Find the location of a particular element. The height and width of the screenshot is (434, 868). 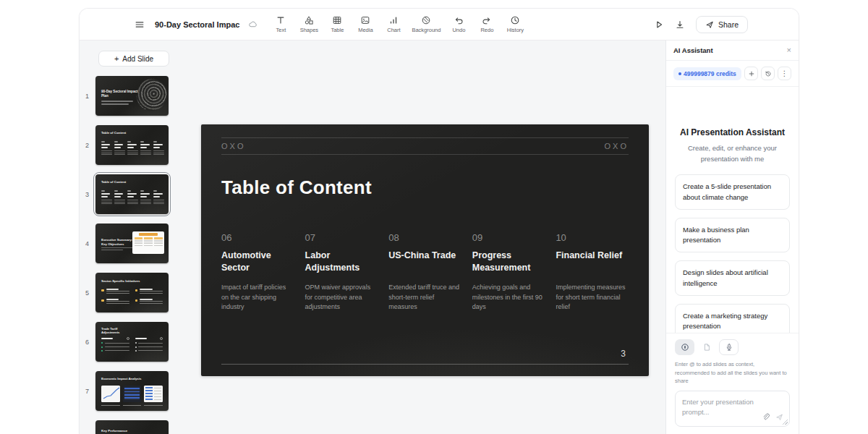

toc-grid: 06 Automotive Sector Impact of tariff po… is located at coordinates (425, 272).